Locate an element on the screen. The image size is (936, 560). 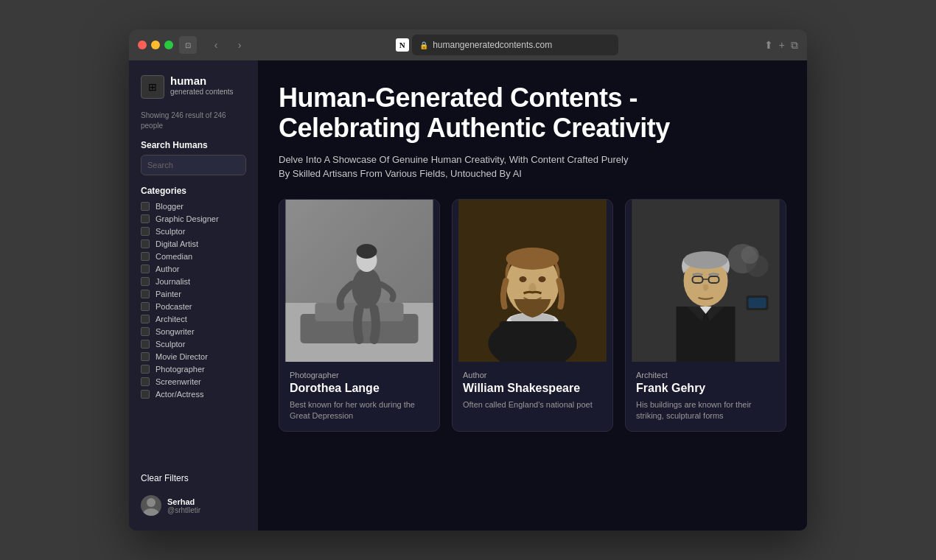
card-role: Architect is located at coordinates (706, 375).